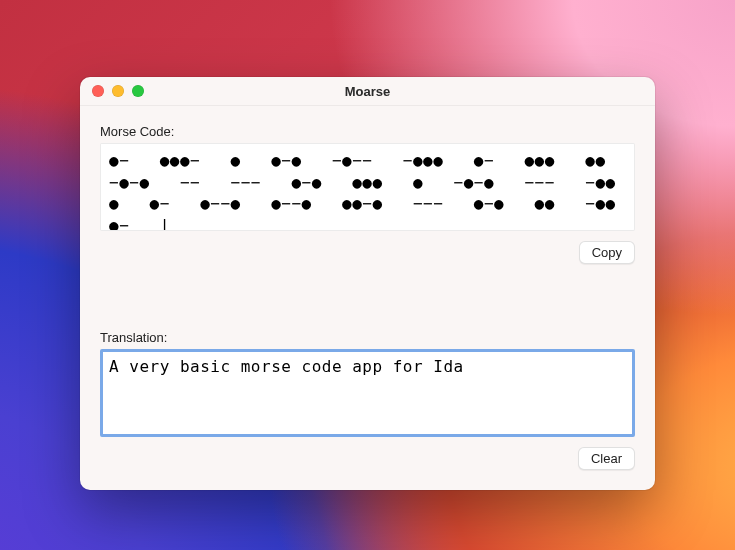  What do you see at coordinates (368, 132) in the screenshot?
I see `morse-code-label: Morse Code:` at bounding box center [368, 132].